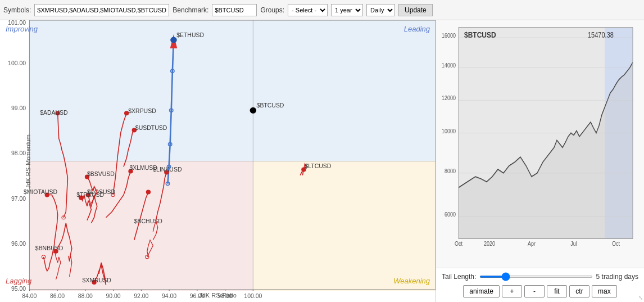  Describe the element at coordinates (40, 192) in the screenshot. I see `svg-text: $MIOTAUSD` at that location.